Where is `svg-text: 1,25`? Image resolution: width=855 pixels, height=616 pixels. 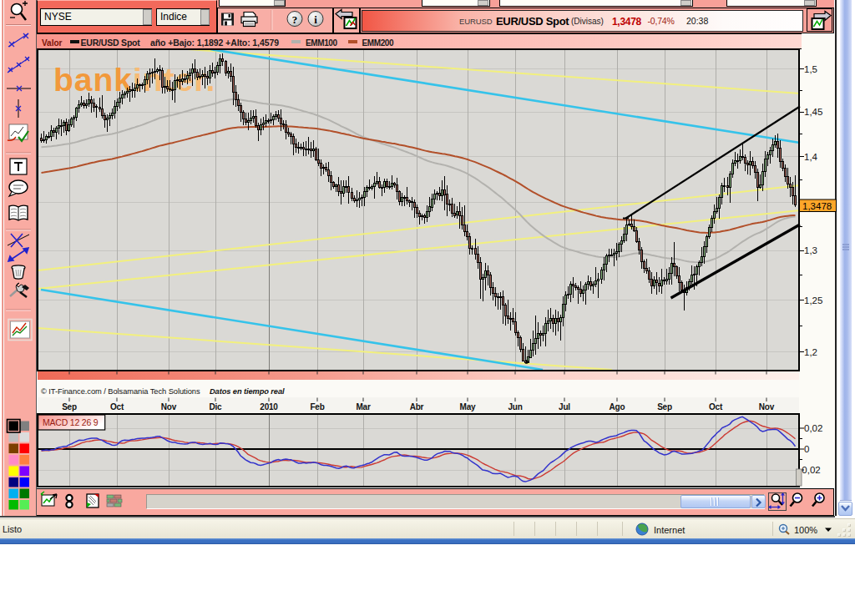
svg-text: 1,25 is located at coordinates (813, 300).